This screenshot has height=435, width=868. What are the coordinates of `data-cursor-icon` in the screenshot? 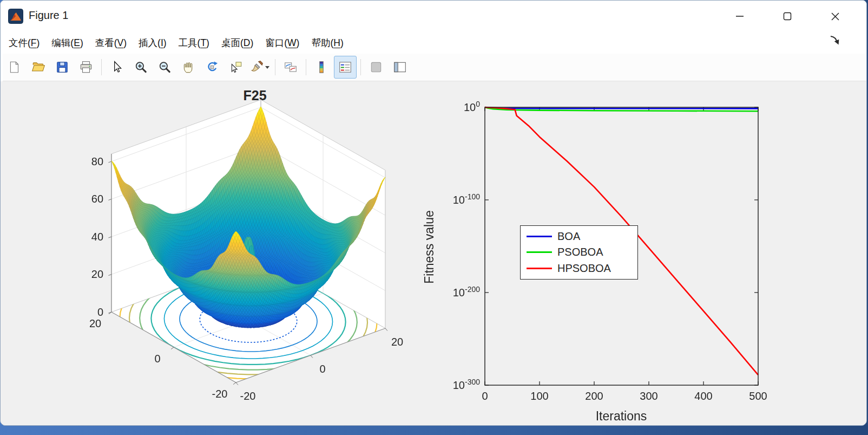 It's located at (236, 67).